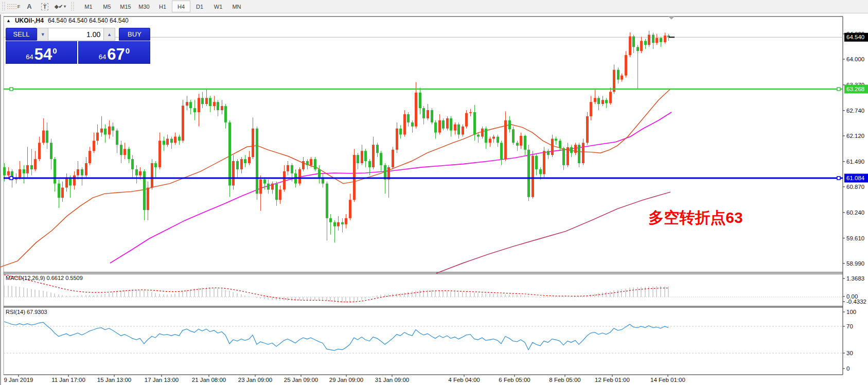 This screenshot has width=868, height=385. Describe the element at coordinates (237, 6) in the screenshot. I see `timeframe-mn: MN` at that location.